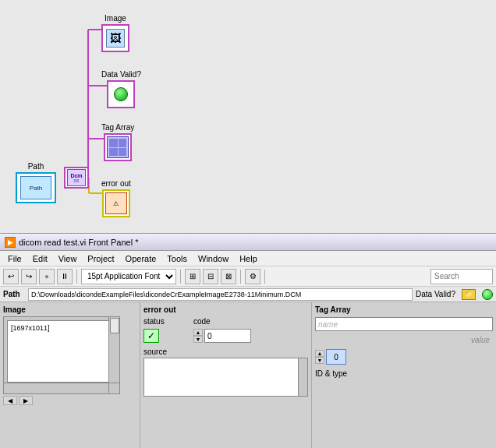 The width and height of the screenshot is (496, 448). What do you see at coordinates (10, 242) in the screenshot?
I see `vi-icon: ▶` at bounding box center [10, 242].